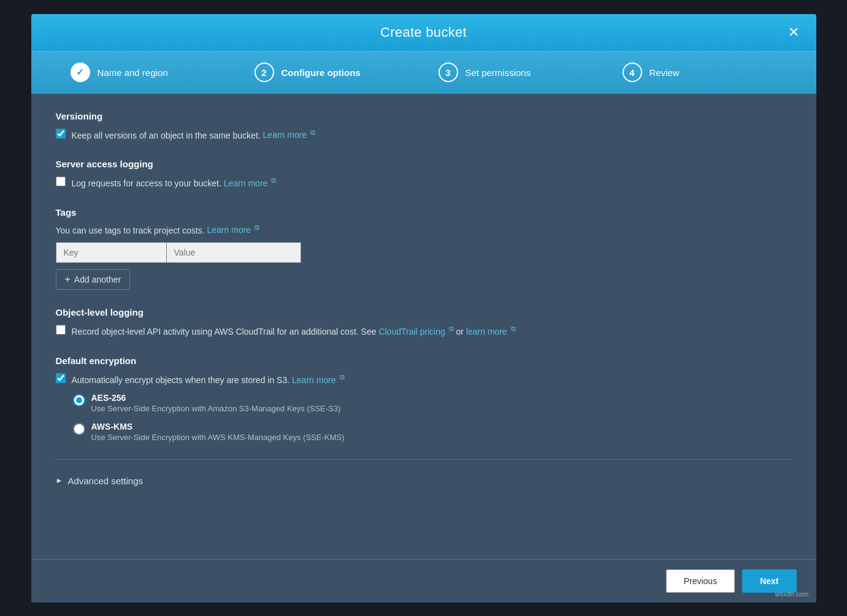  I want to click on versioning-title: Versioning, so click(424, 116).